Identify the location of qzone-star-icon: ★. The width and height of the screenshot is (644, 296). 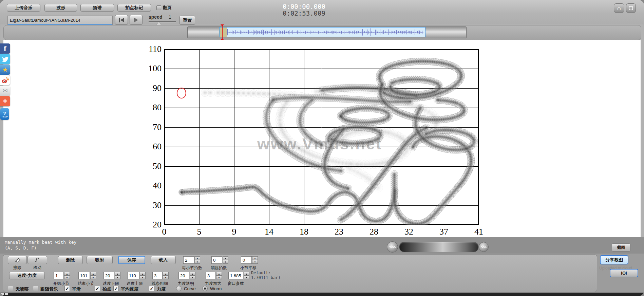
(5, 70).